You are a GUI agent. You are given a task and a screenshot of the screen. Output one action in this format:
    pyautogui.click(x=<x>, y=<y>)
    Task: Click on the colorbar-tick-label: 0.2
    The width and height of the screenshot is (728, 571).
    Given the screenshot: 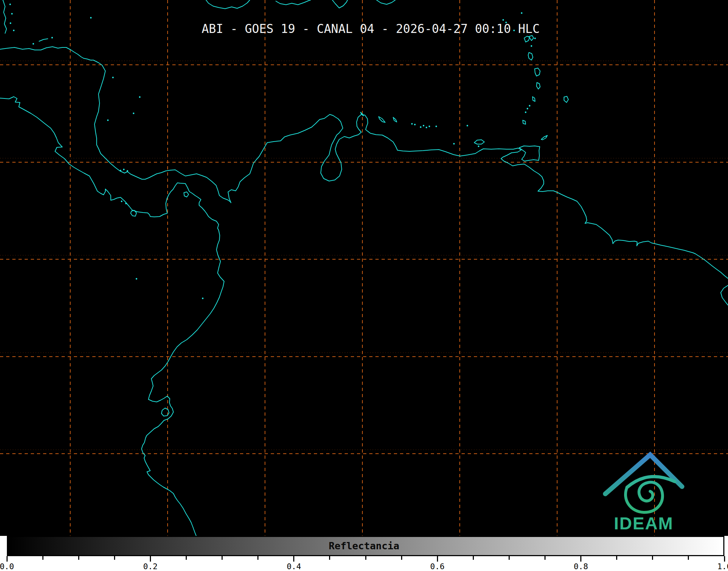 What is the action you would take?
    pyautogui.click(x=151, y=566)
    